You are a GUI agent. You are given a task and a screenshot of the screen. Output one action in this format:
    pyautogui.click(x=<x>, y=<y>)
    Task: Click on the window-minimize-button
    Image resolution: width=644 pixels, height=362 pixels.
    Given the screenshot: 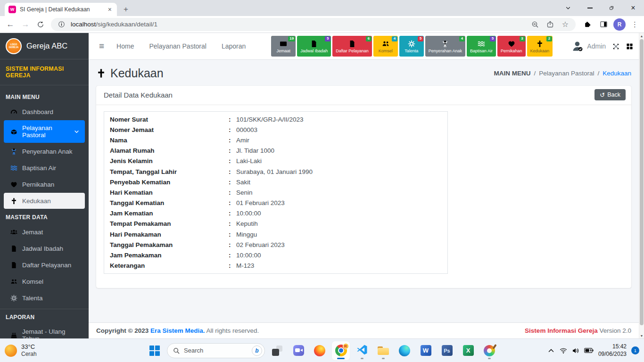 What is the action you would take?
    pyautogui.click(x=590, y=8)
    